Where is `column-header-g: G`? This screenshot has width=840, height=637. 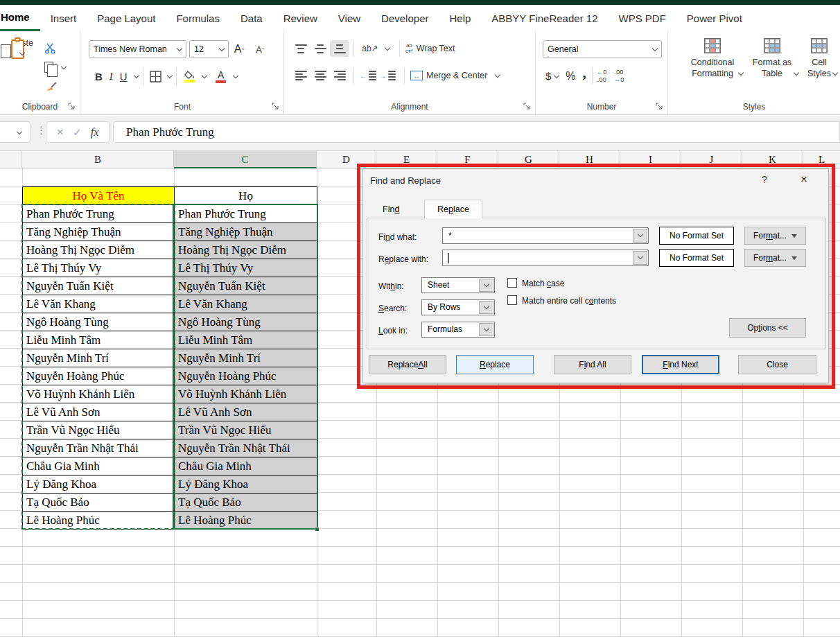 column-header-g: G is located at coordinates (529, 159).